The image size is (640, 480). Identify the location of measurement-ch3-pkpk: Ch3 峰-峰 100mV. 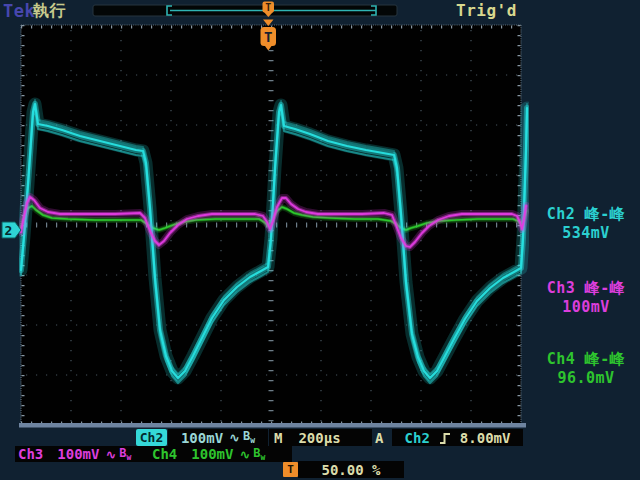
(586, 298).